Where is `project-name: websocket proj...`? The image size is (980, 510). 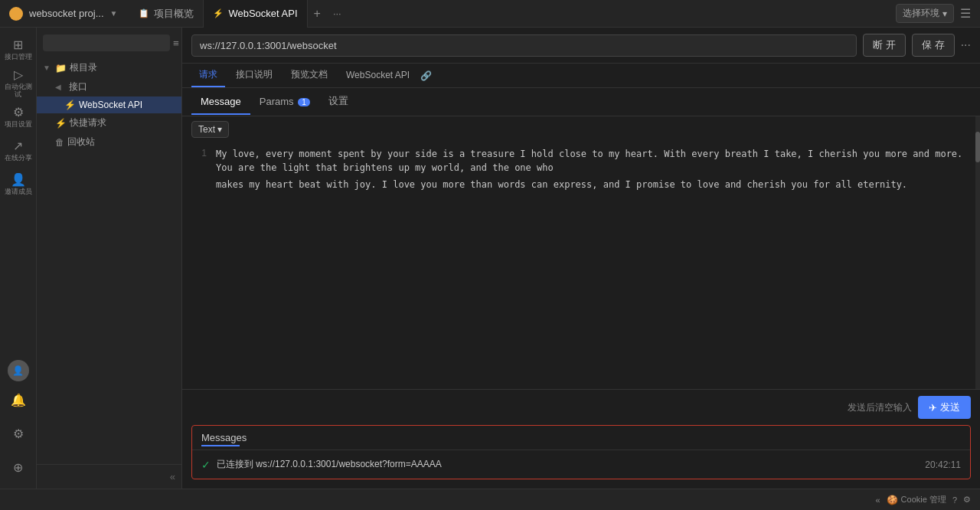 project-name: websocket proj... is located at coordinates (67, 14).